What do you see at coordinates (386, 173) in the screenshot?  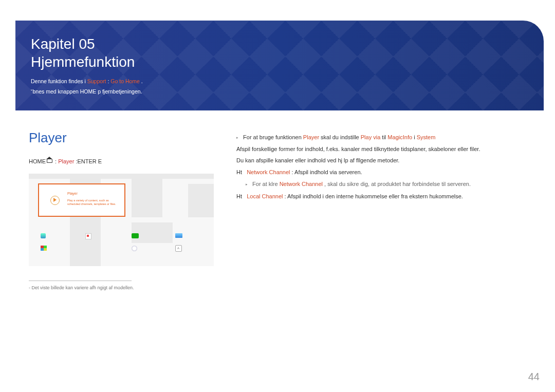 I see `network-channel-line: Ht Network Channel : Afspil indhold via …` at bounding box center [386, 173].